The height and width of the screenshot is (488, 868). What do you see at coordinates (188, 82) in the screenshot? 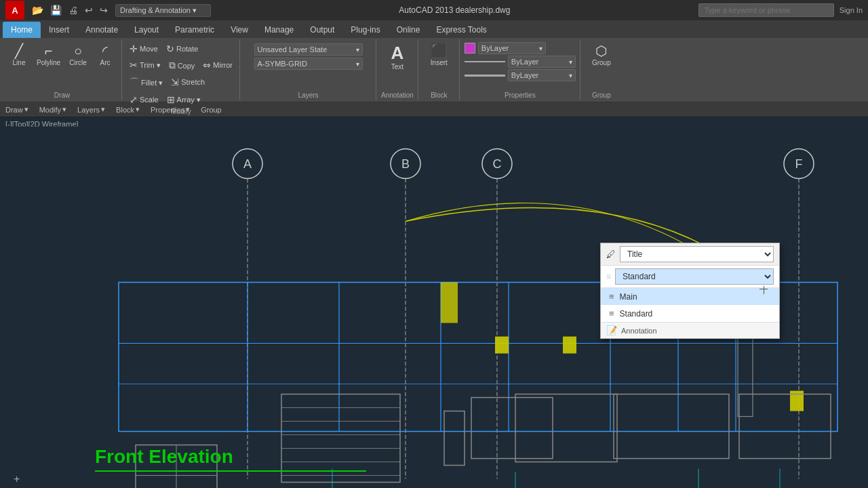
I see `stretch-button: ⇲ Stretch` at bounding box center [188, 82].